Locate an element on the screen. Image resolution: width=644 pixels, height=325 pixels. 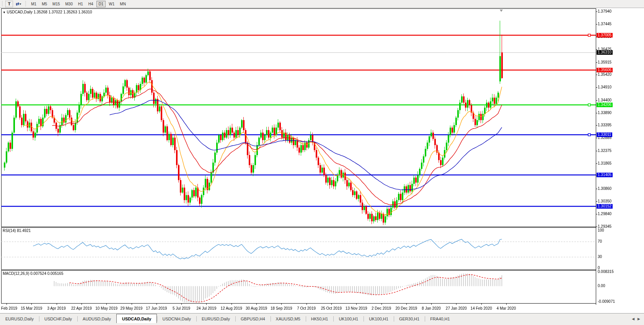
price-tick: 1.34910 is located at coordinates (605, 87).